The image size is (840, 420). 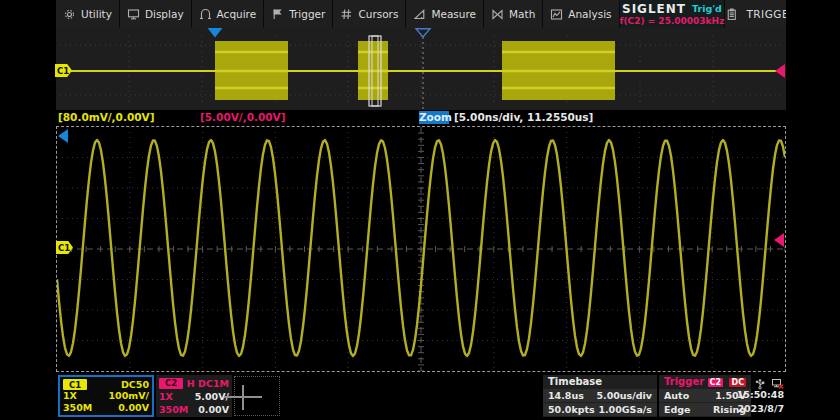 What do you see at coordinates (575, 382) in the screenshot?
I see `timebase-title: Timebase` at bounding box center [575, 382].